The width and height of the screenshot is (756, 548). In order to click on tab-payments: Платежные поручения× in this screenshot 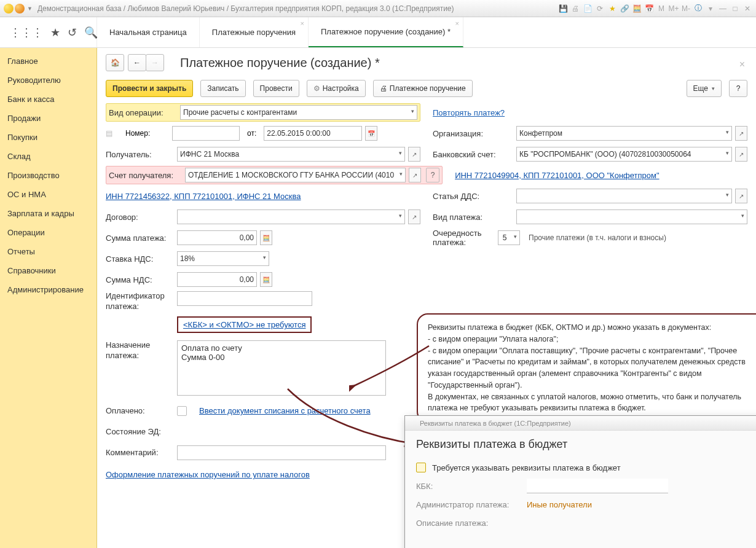, I will do `click(254, 32)`.